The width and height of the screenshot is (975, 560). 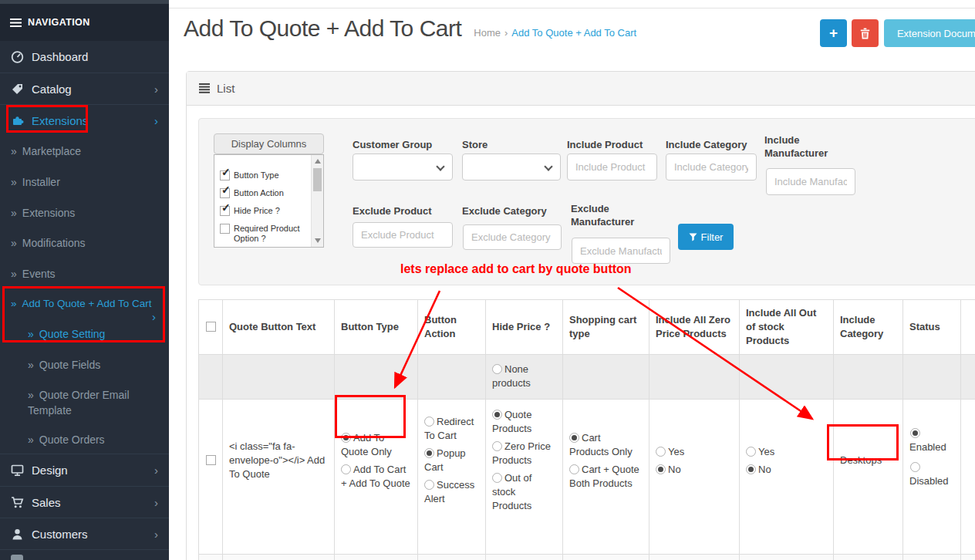 What do you see at coordinates (865, 34) in the screenshot?
I see `trash-icon` at bounding box center [865, 34].